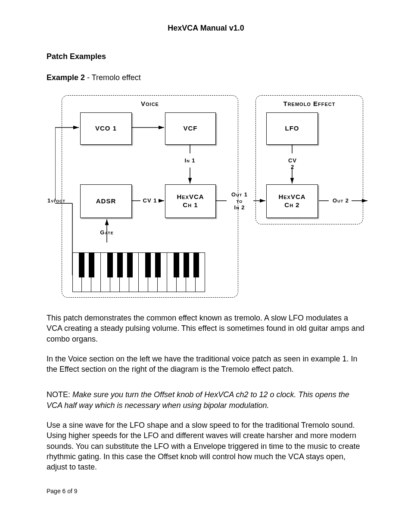 The width and height of the screenshot is (411, 532). Describe the element at coordinates (309, 103) in the screenshot. I see `group-tremolo-title: Tremolo Effect` at that location.